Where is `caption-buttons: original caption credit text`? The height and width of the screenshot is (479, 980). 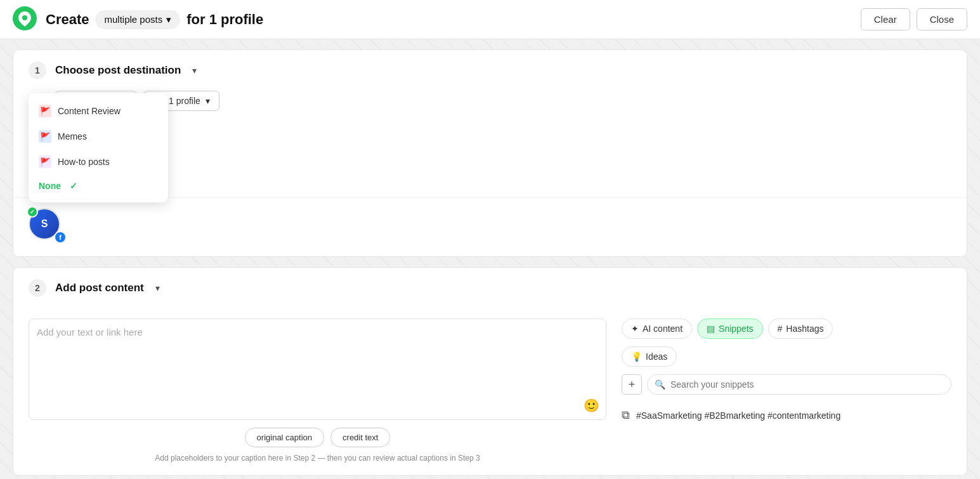
caption-buttons: original caption credit text is located at coordinates (317, 438).